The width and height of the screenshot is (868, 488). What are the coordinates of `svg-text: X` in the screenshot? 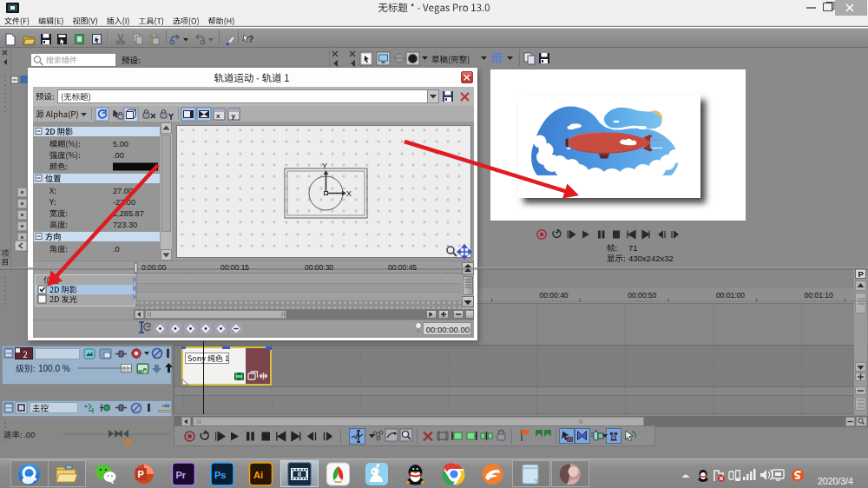 It's located at (349, 194).